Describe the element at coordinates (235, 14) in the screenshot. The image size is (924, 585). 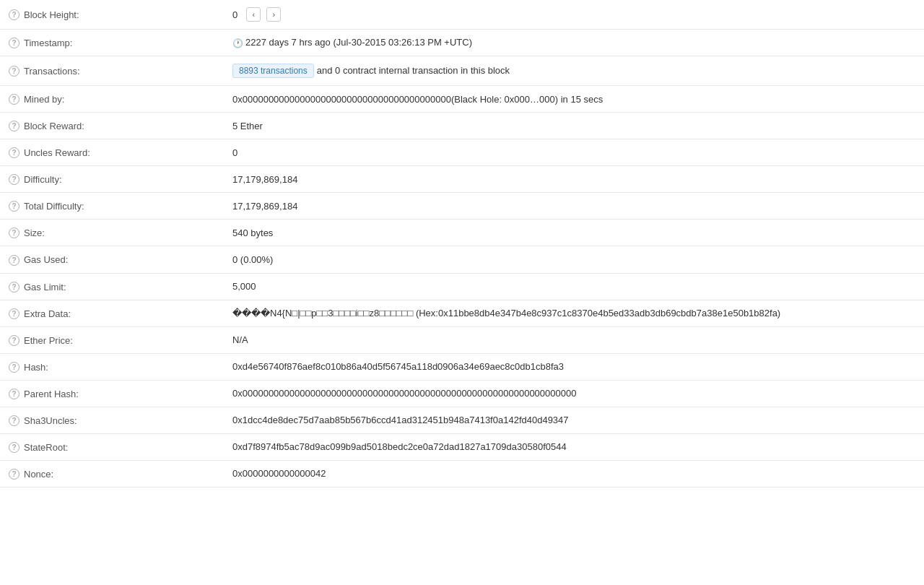
I see `block-number-value: 0` at that location.